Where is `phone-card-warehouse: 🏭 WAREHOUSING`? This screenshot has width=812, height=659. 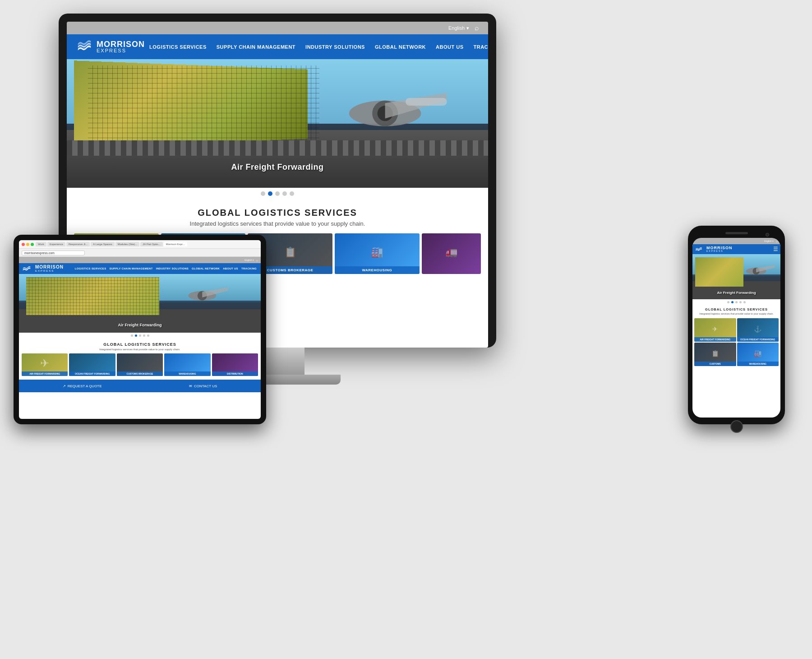 phone-card-warehouse: 🏭 WAREHOUSING is located at coordinates (758, 354).